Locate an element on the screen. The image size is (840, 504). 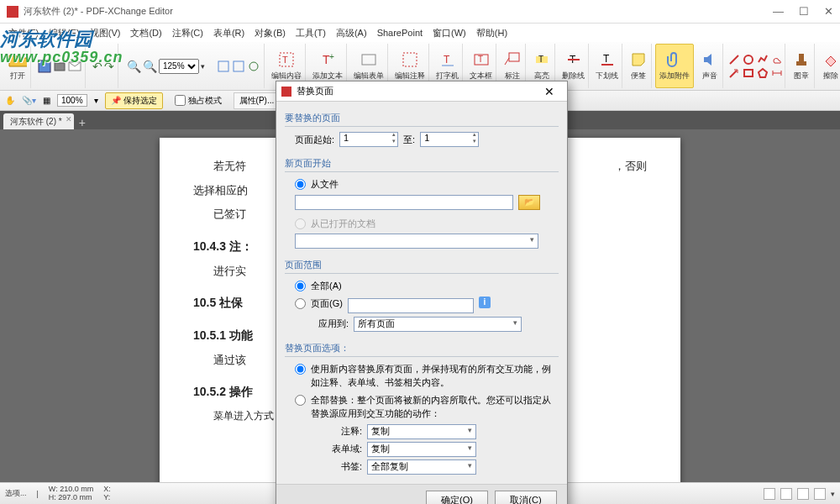
pages-label: 页面(G) is located at coordinates (327, 304).